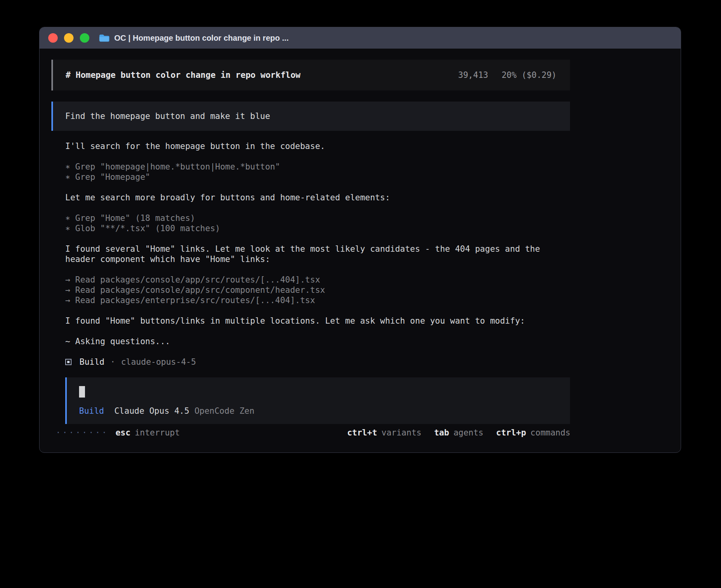 The image size is (721, 588). Describe the element at coordinates (318, 218) in the screenshot. I see `tool-call-grep: ∗ Grep "Home" (18 matches)` at that location.